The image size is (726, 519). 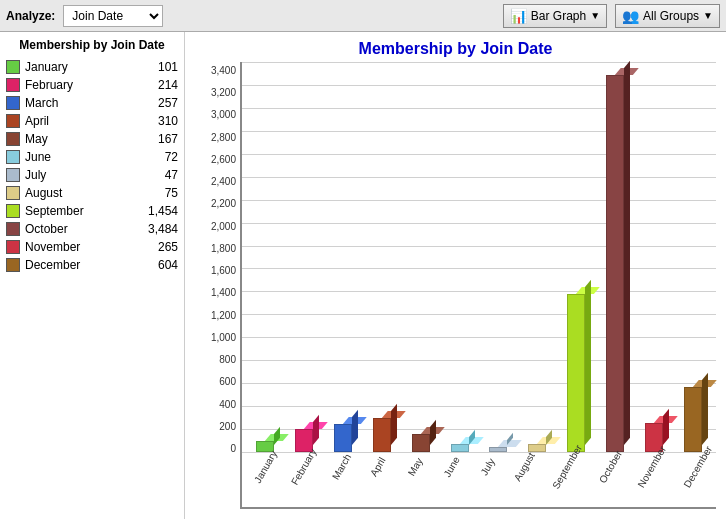 What do you see at coordinates (160, 103) in the screenshot?
I see `legend-item-value: 257` at bounding box center [160, 103].